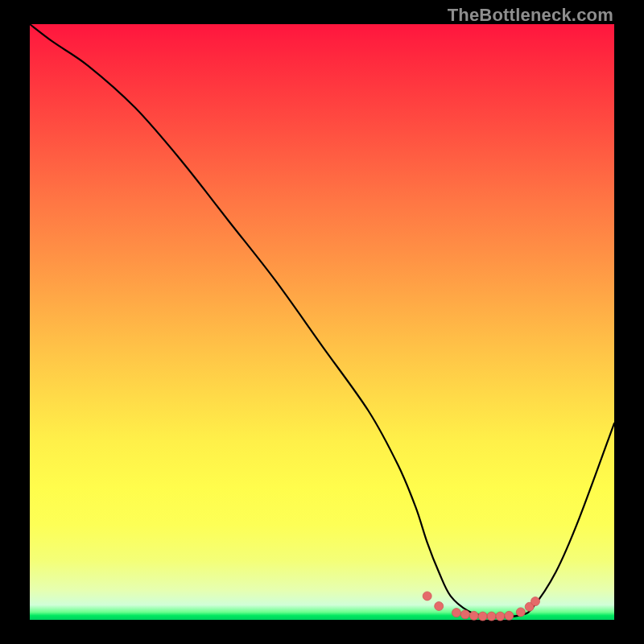 Image resolution: width=644 pixels, height=644 pixels. Describe the element at coordinates (481, 606) in the screenshot. I see `valley-dots-group` at that location.